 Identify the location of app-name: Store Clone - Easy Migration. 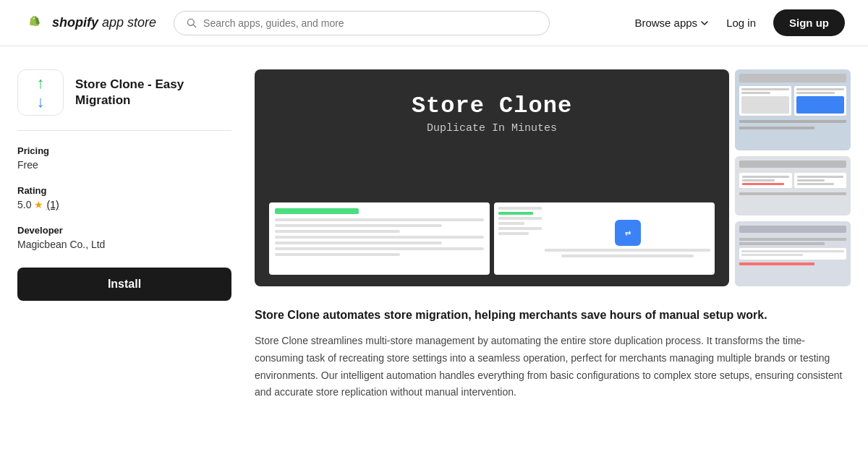
(153, 93).